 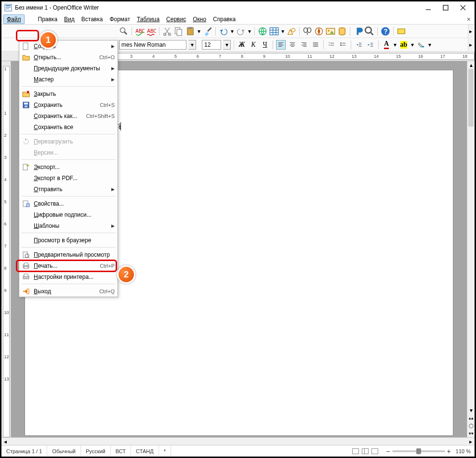 What do you see at coordinates (151, 31) in the screenshot?
I see `autospell-icon: ABC` at bounding box center [151, 31].